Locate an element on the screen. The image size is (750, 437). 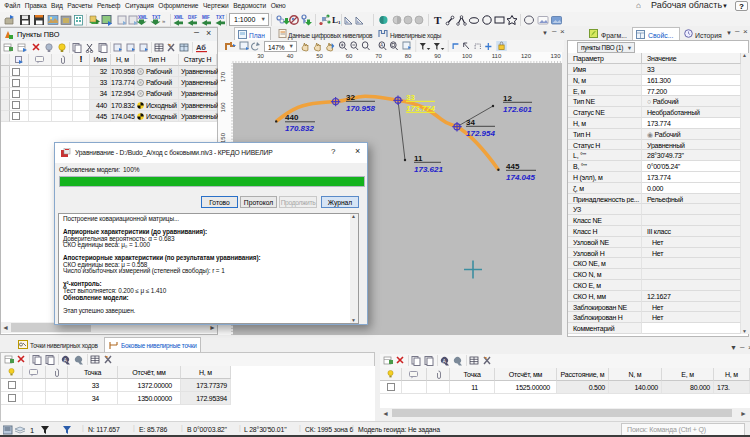
svg-text: 120 is located at coordinates (526, 56).